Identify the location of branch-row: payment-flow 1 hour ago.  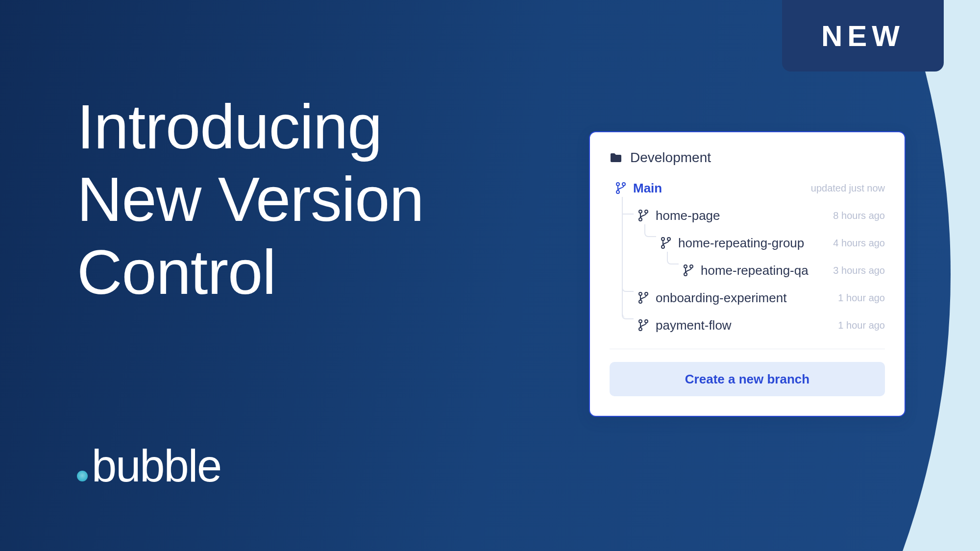
(747, 325).